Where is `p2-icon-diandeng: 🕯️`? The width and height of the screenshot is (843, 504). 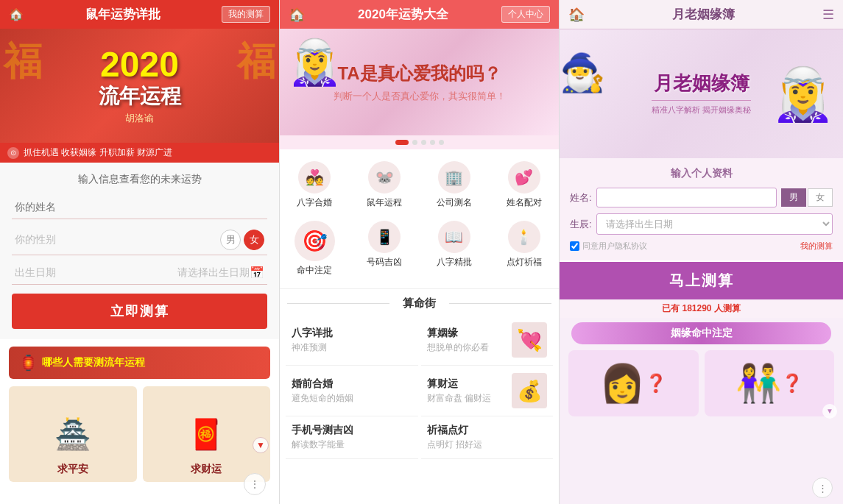 p2-icon-diandeng: 🕯️ is located at coordinates (524, 237).